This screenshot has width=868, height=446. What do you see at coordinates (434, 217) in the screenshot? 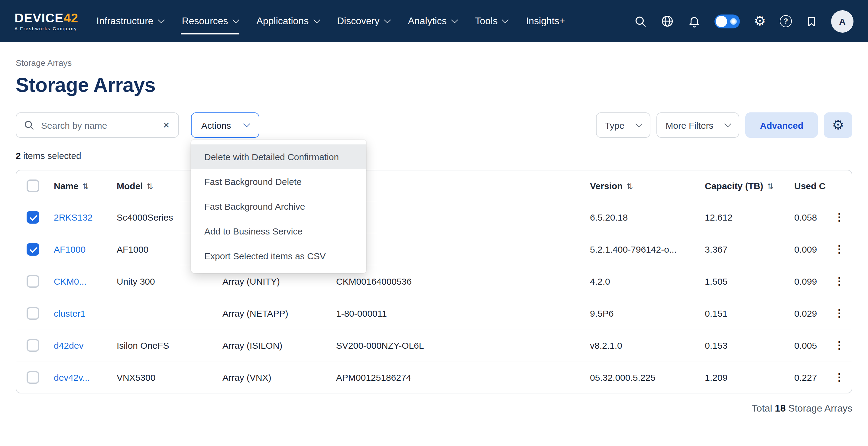
I see `table-row: 2RKS132 Sc4000Series 6.5.20.18 12.612 0.…` at bounding box center [434, 217].